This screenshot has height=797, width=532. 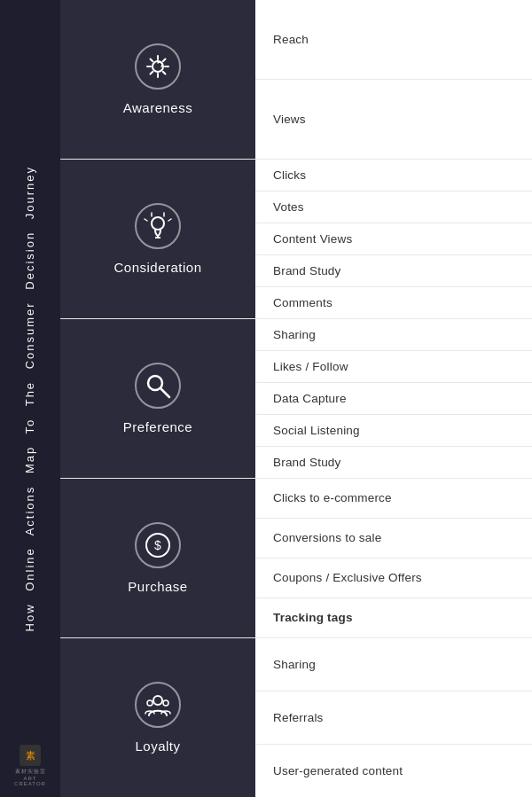 I want to click on metric-item: Social Listening, so click(x=394, y=431).